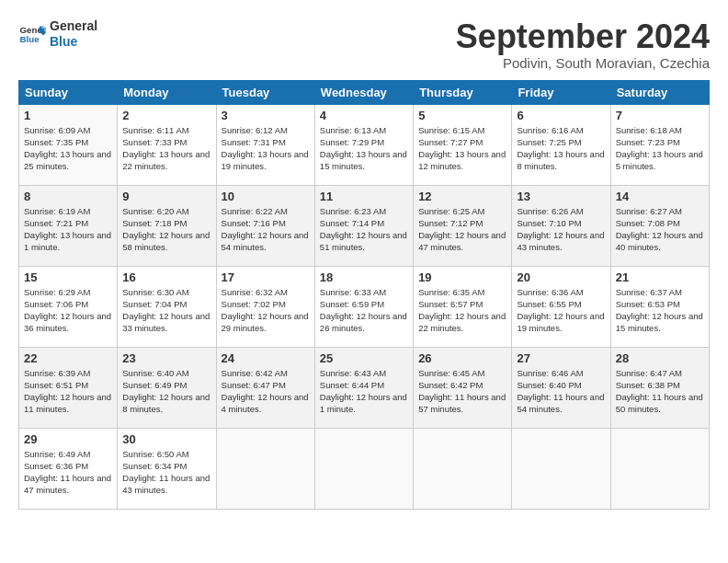 The height and width of the screenshot is (563, 728). I want to click on table-cell: 25 Sunrise: 6:43 AMSunset: 6:44 PMDaylig…, so click(364, 387).